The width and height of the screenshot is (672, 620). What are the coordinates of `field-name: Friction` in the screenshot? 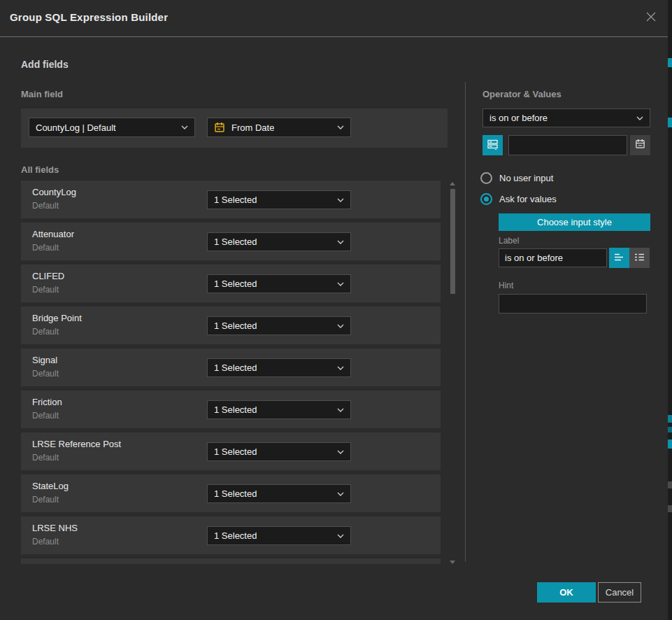 It's located at (48, 402).